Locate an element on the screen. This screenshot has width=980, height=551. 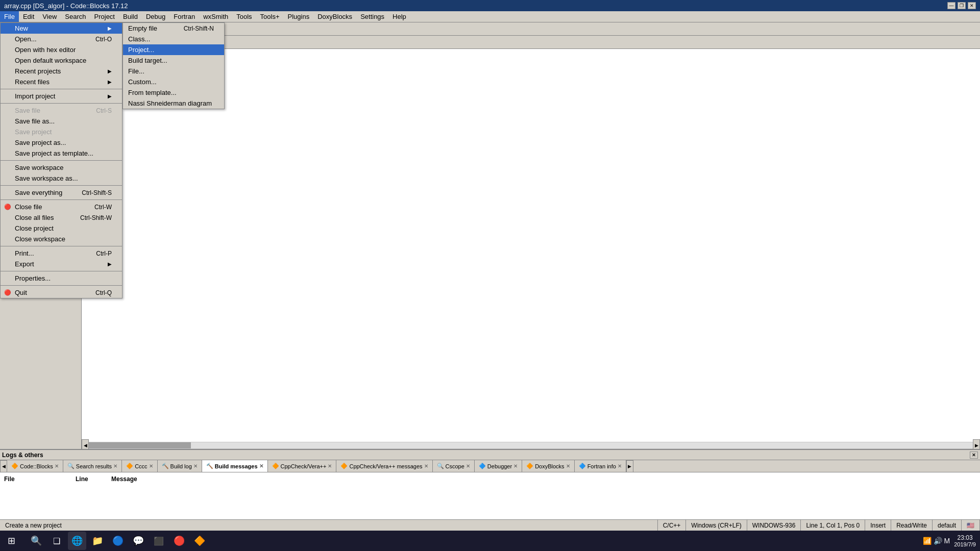
submenu-project: Project... is located at coordinates (174, 50).